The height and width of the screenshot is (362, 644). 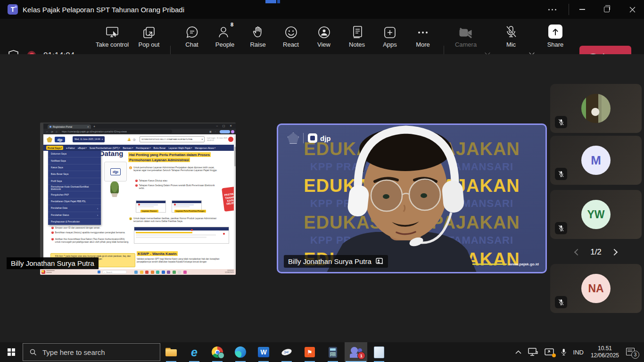 What do you see at coordinates (225, 31) in the screenshot?
I see `people-icon` at bounding box center [225, 31].